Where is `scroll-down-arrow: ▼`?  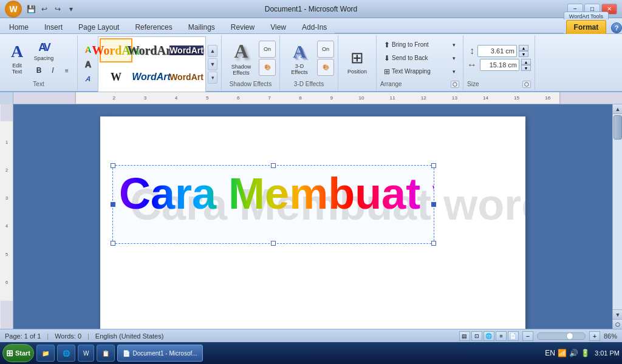 scroll-down-arrow: ▼ is located at coordinates (617, 314).